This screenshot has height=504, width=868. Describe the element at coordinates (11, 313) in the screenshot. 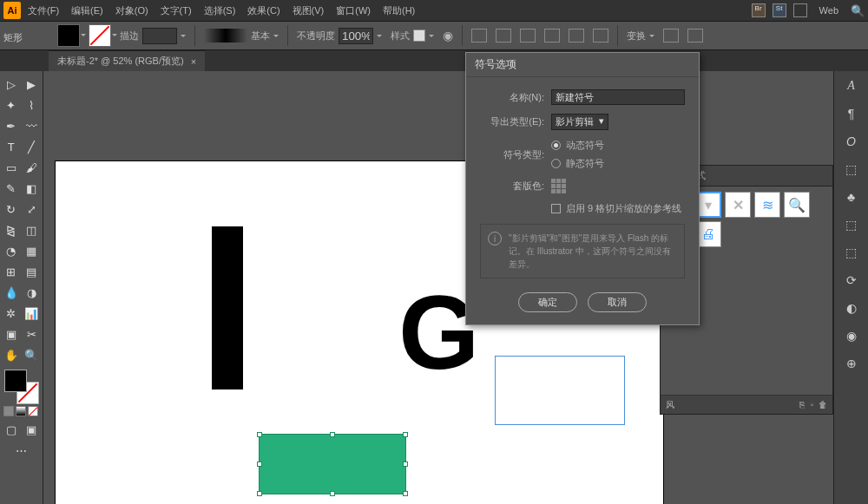

I see `symbol-sprayer-tool: ✲` at that location.